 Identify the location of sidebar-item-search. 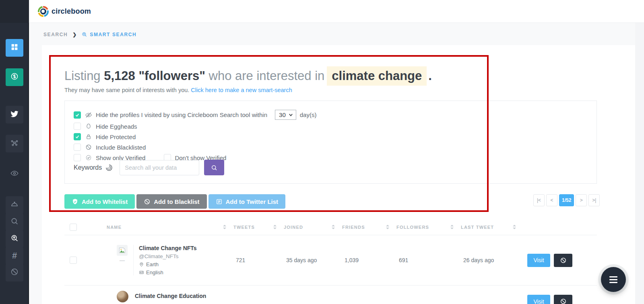
(14, 222).